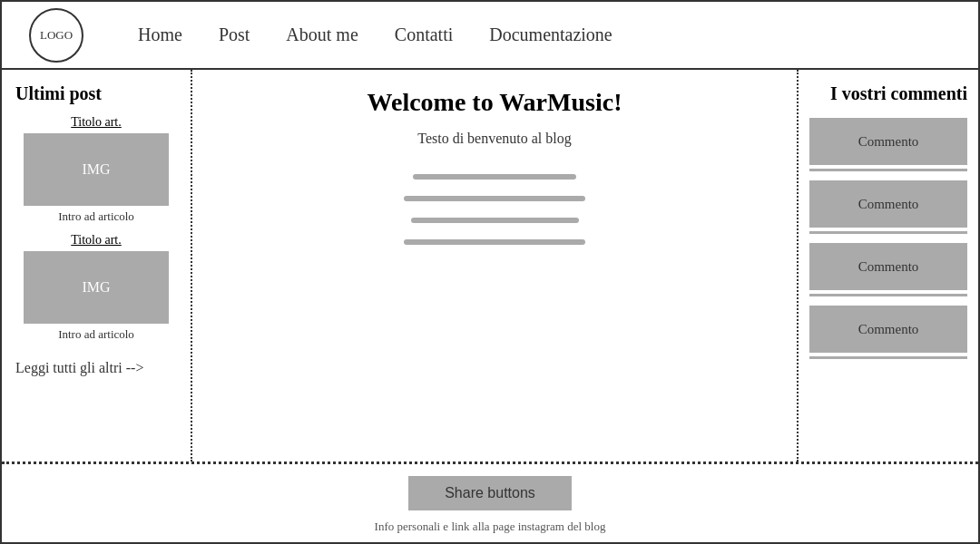 This screenshot has height=544, width=980. What do you see at coordinates (490, 527) in the screenshot?
I see `footer-info: Info personali e link alla page instagra…` at bounding box center [490, 527].